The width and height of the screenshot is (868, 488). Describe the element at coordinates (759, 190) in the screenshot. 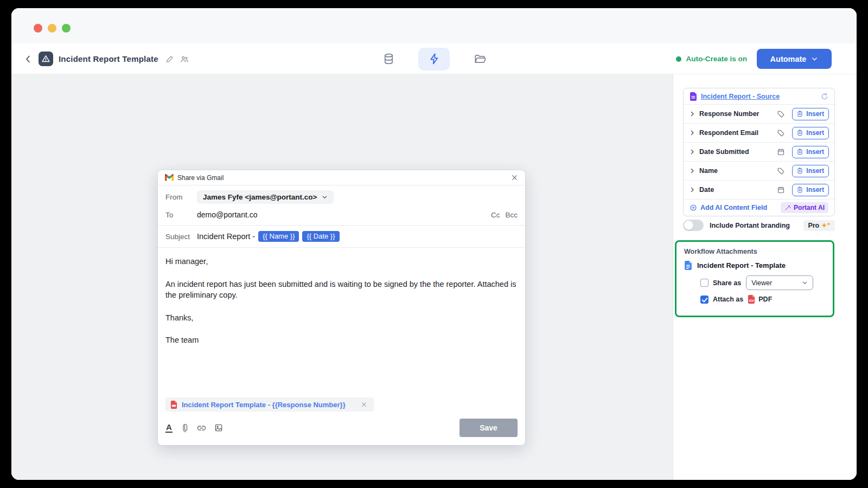

I see `field-row-date: Date Insert` at that location.